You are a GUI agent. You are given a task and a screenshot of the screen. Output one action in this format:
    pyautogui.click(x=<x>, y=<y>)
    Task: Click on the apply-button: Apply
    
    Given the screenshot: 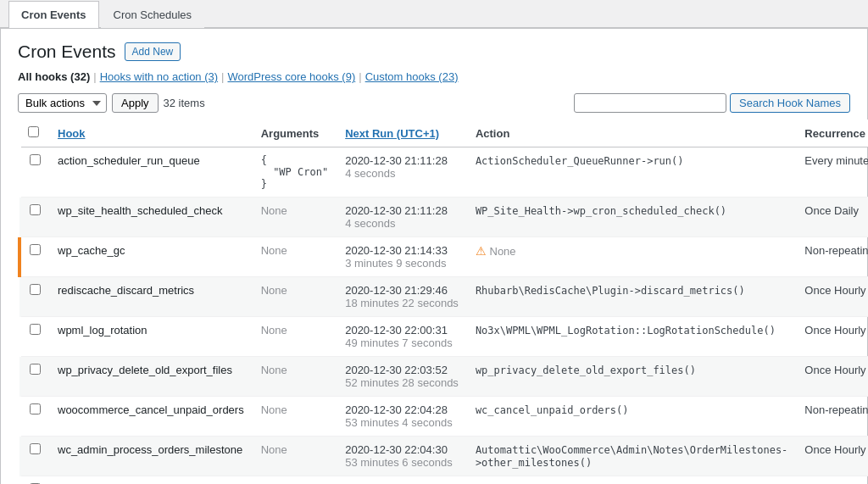 What is the action you would take?
    pyautogui.click(x=136, y=103)
    